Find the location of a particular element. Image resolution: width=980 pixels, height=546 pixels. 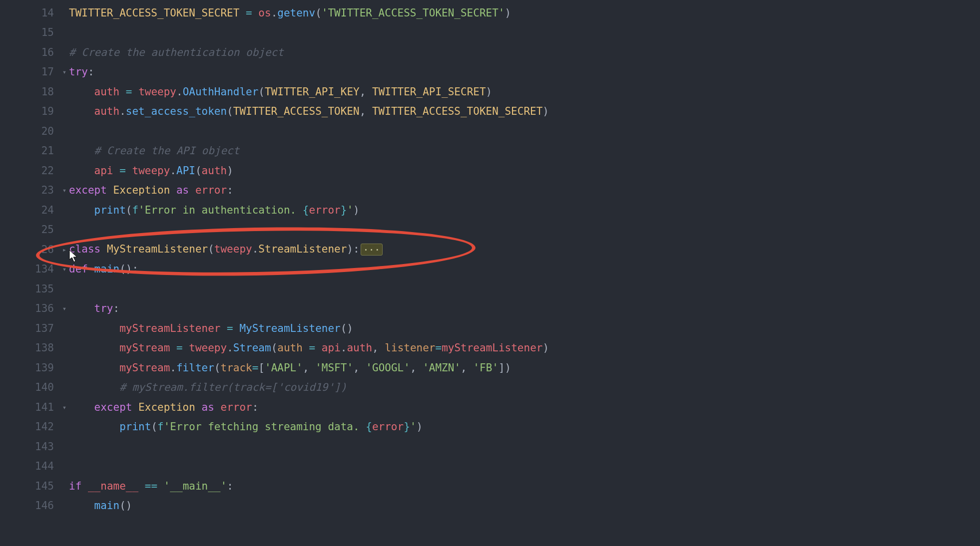

code-line: 143 is located at coordinates (490, 447).